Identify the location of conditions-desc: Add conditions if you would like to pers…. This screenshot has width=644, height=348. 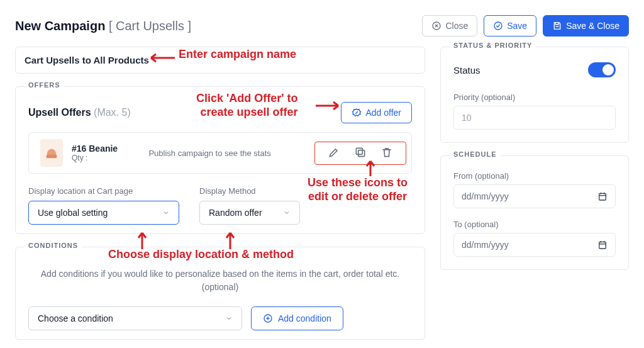
(220, 281).